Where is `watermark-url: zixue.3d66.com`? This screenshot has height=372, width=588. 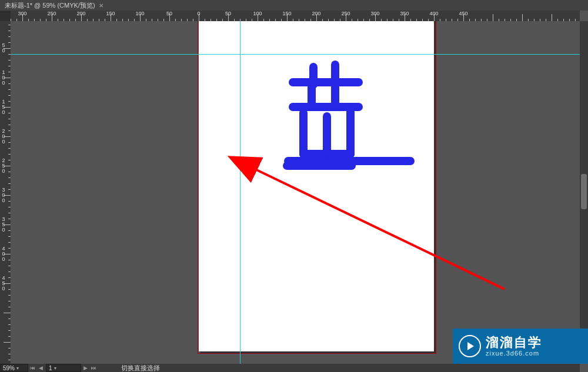 watermark-url: zixue.3d66.com is located at coordinates (514, 353).